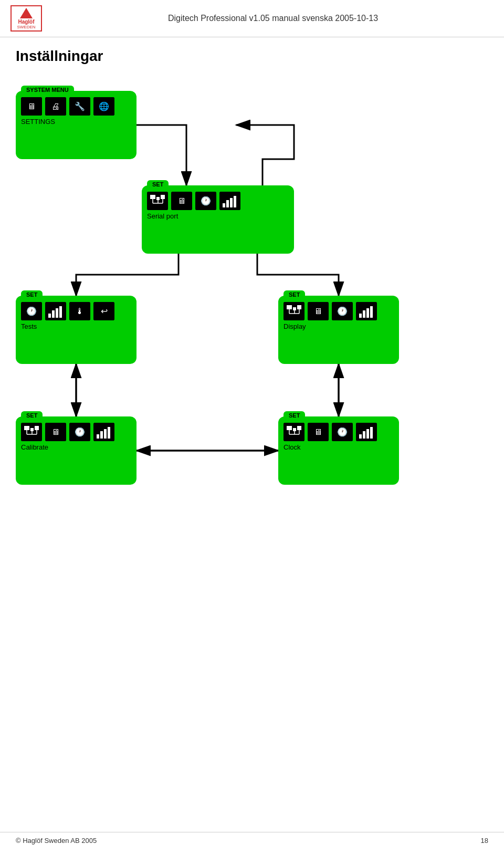 Image resolution: width=504 pixels, height=855 pixels. I want to click on computer-icon: 🖥, so click(32, 106).